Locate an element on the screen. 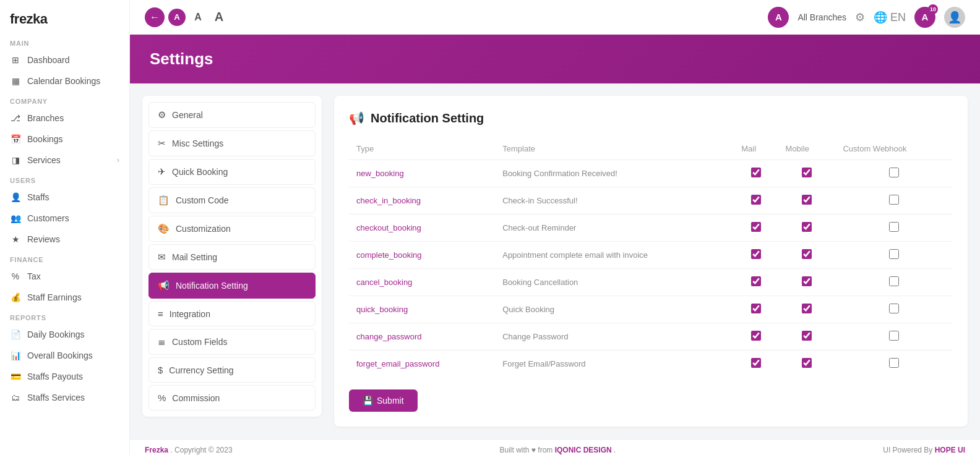 The image size is (980, 455). sidebar-item-calendar-bookings: ▦ Calendar Bookings is located at coordinates (64, 81).